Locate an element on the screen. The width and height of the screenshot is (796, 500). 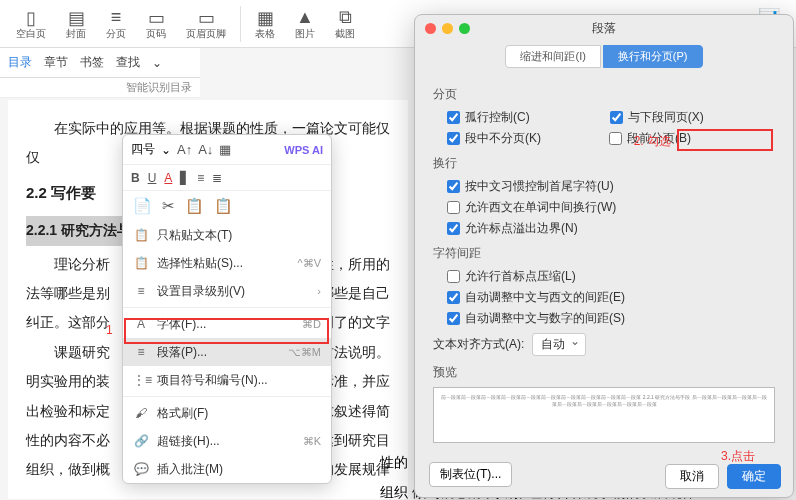
tab-indent: 缩进和间距(I) is located at coordinates (552, 56).